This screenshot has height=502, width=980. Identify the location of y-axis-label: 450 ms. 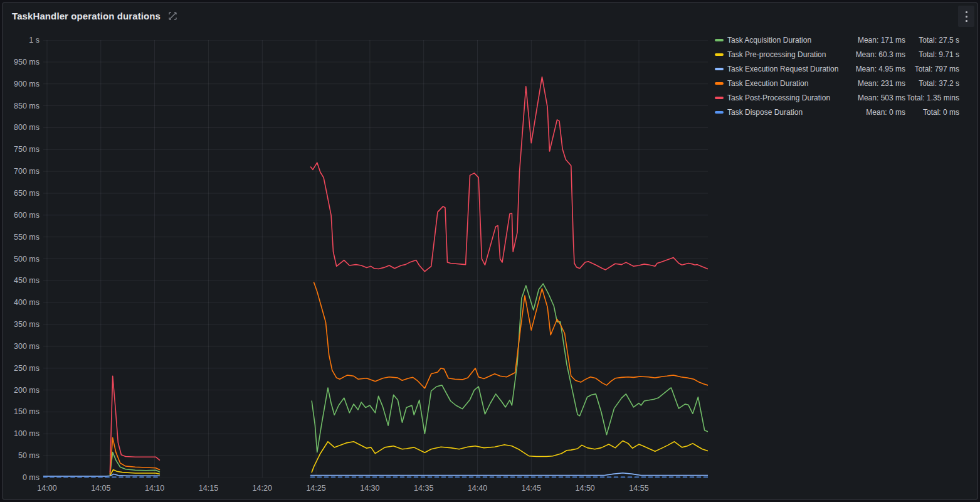
(21, 280).